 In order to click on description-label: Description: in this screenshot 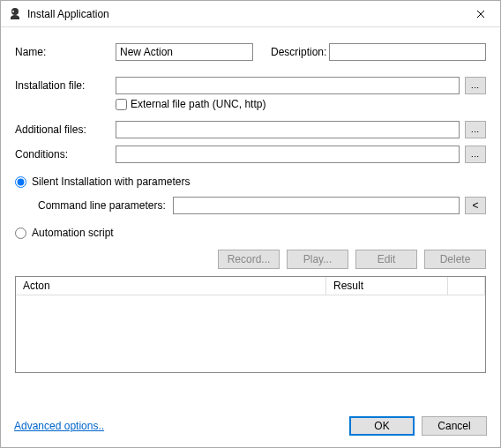, I will do `click(300, 52)`.